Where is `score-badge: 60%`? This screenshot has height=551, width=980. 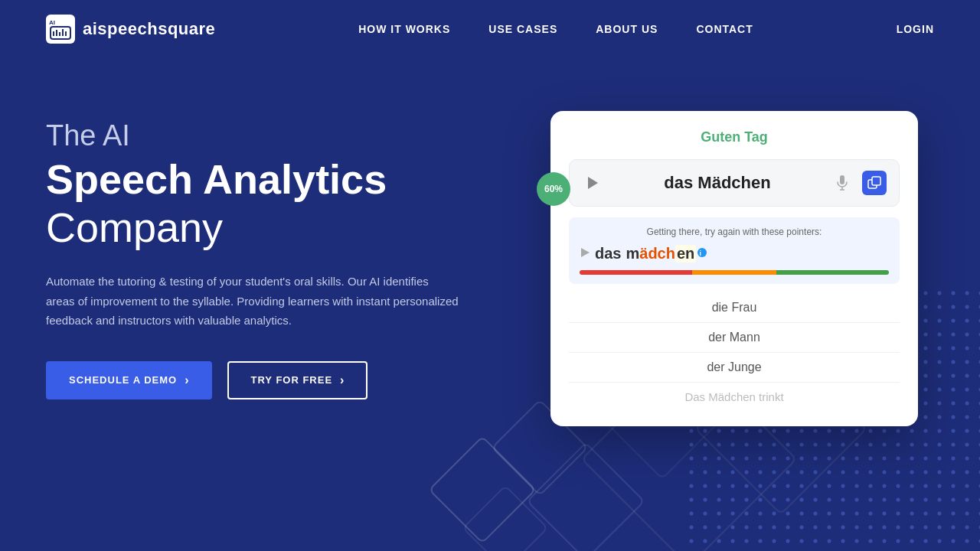
score-badge: 60% is located at coordinates (554, 189).